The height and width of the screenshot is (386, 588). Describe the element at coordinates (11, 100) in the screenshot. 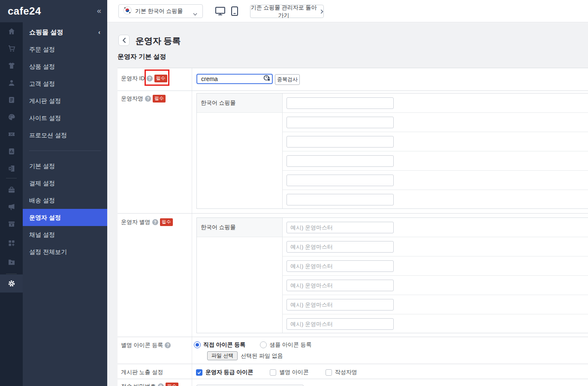

I see `board-icon` at that location.